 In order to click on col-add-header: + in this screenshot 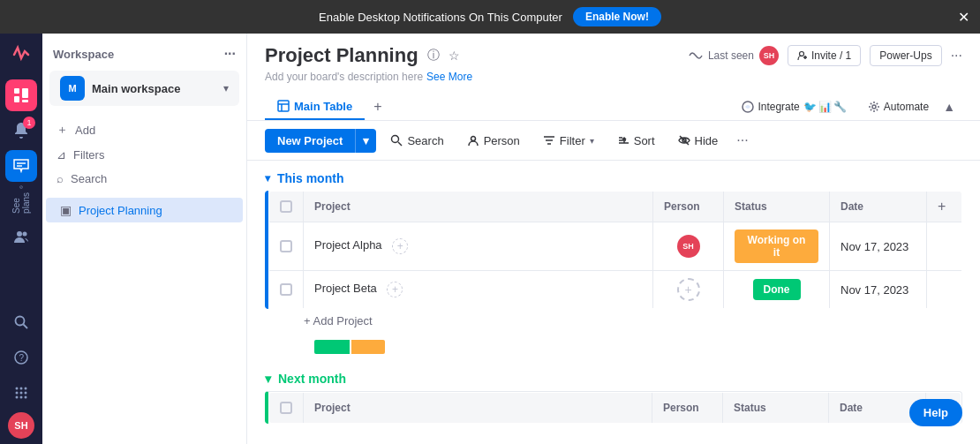, I will do `click(945, 207)`.